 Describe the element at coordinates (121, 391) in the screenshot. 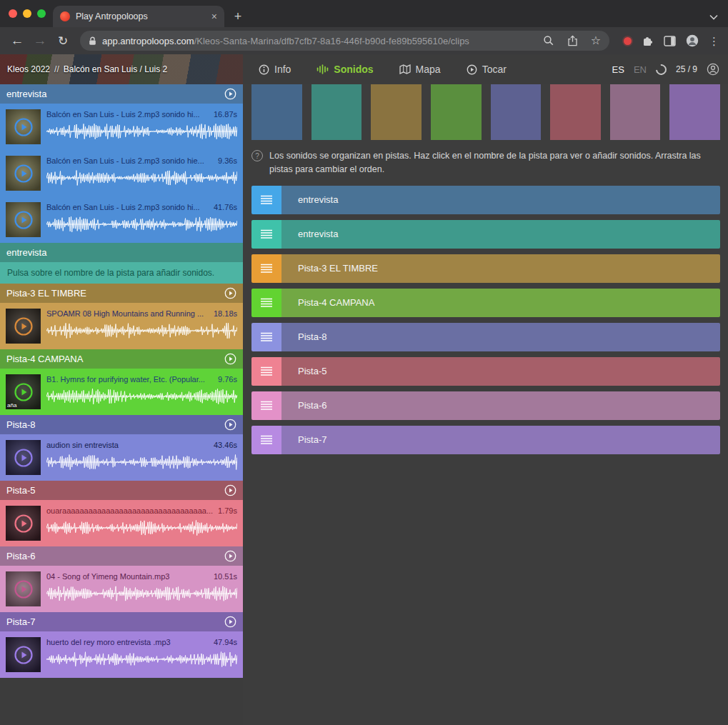

I see `clip: aña B1. Hymns for purifying water, Etc. …` at that location.